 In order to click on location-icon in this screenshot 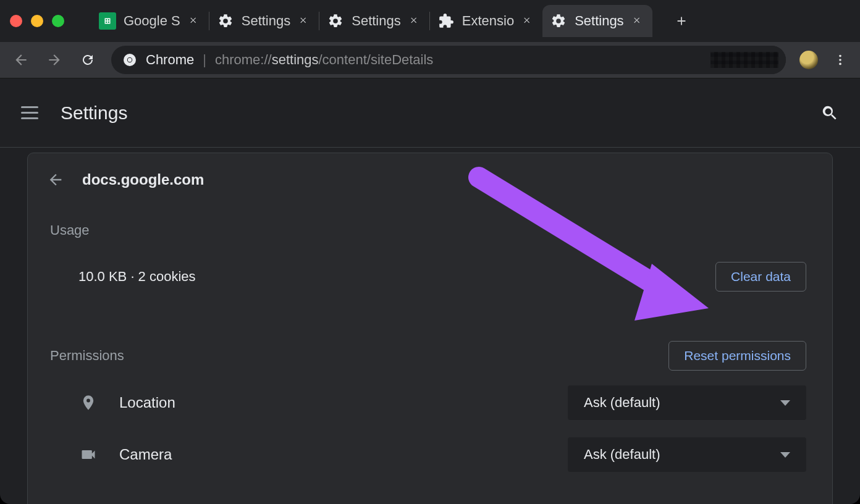, I will do `click(88, 403)`.